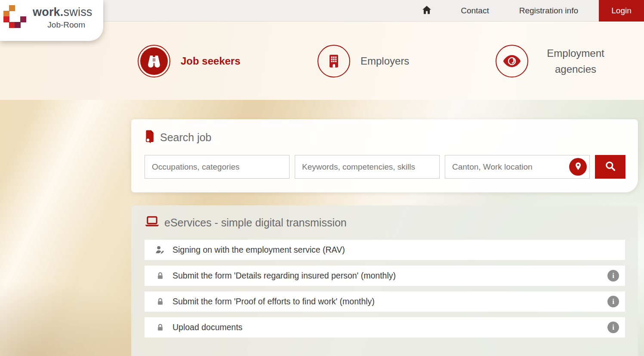 The height and width of the screenshot is (356, 644). Describe the element at coordinates (385, 301) in the screenshot. I see `list-item-proof-of-efforts-form: Submit the form 'Proof of efforts to fin…` at that location.